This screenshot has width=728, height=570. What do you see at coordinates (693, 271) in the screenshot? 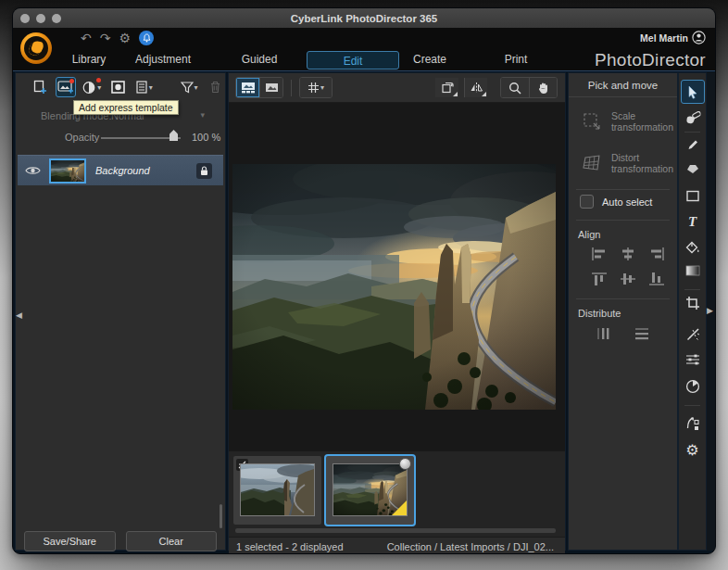
I see `gradient-icon` at bounding box center [693, 271].